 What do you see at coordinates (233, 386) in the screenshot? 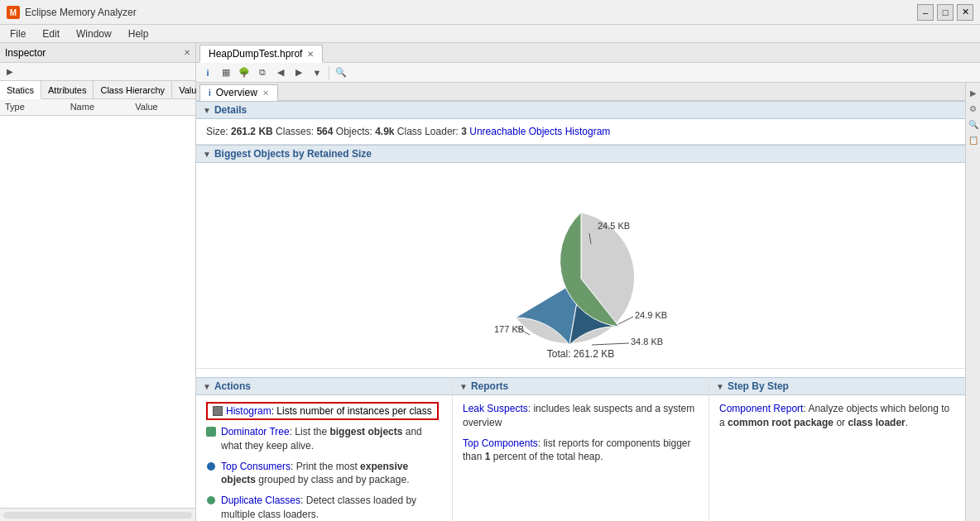
I see `actions-title: Actions` at bounding box center [233, 386].